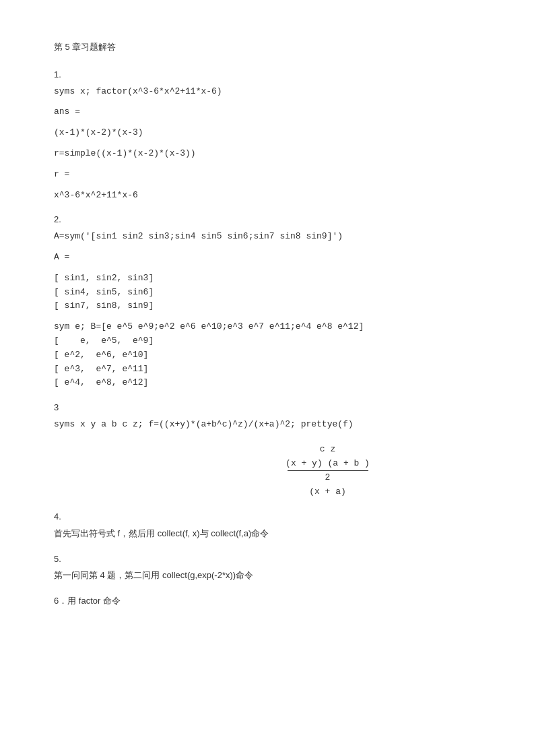  I want to click on fraction-superscript: c z, so click(327, 450).